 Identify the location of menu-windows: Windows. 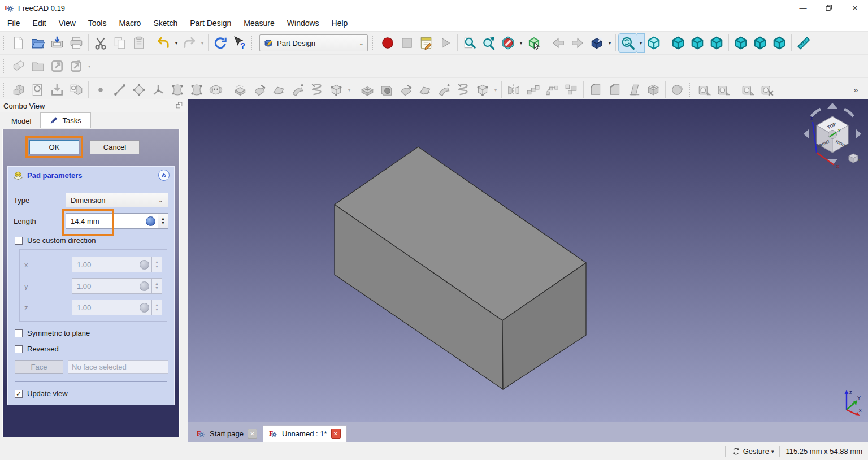
(303, 23).